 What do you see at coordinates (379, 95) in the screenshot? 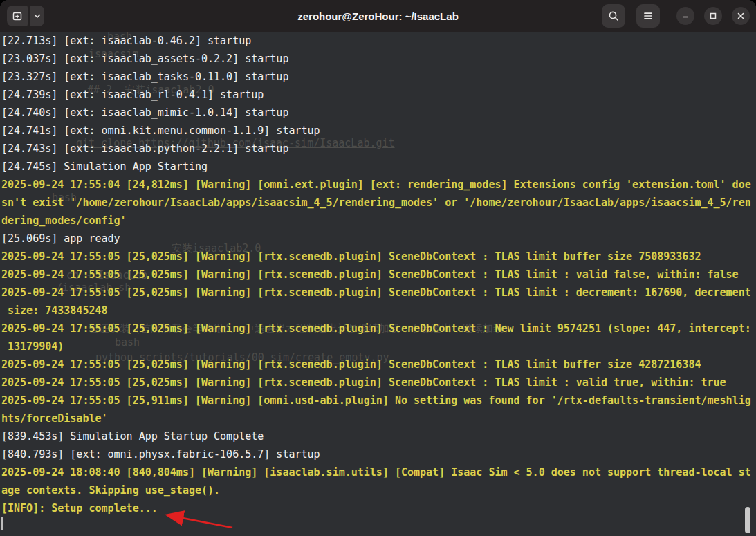
I see `terminal-line: [24.739s] [ext: isaaclab_rl-0.4.1] start…` at bounding box center [379, 95].